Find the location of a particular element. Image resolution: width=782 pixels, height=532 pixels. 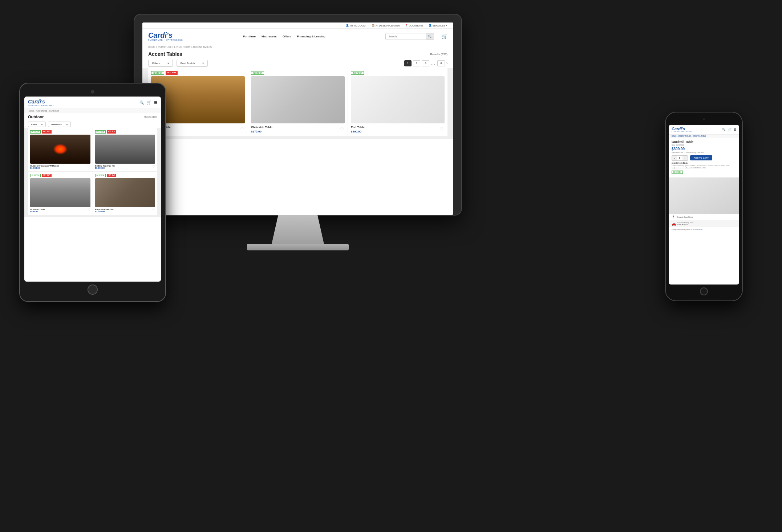

product-price-2: $270.00 is located at coordinates (298, 131).